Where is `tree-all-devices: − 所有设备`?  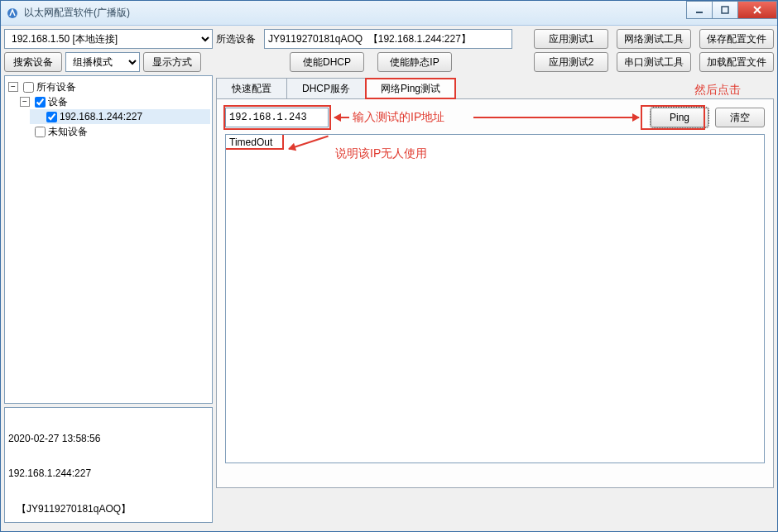 tree-all-devices: − 所有设备 is located at coordinates (108, 87).